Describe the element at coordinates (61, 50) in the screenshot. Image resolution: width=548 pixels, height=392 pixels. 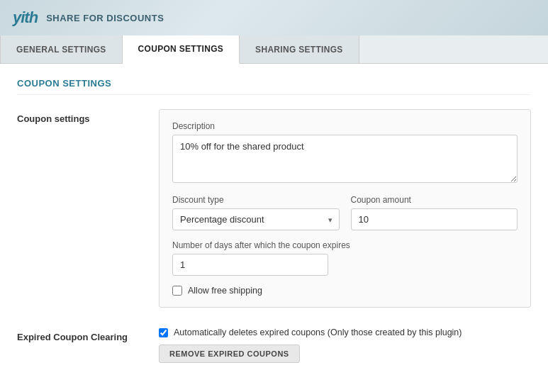
I see `tab-general: GENERAL SETTINGS` at that location.